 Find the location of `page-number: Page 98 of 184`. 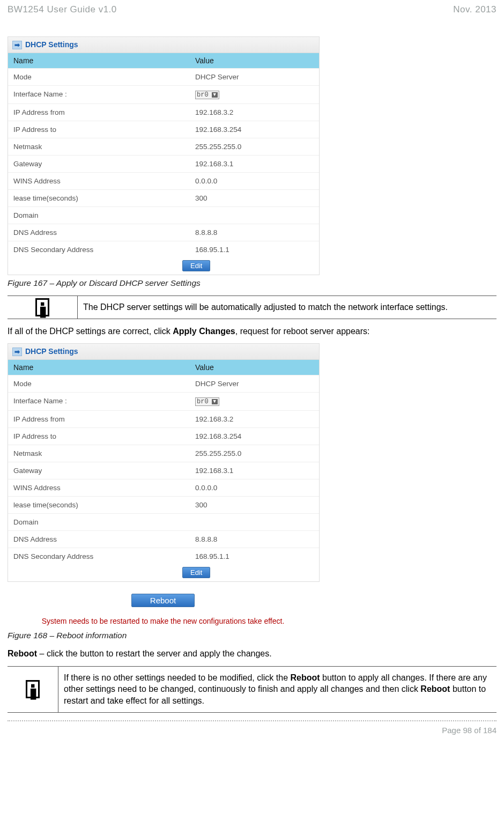

page-number: Page 98 of 184 is located at coordinates (252, 730).